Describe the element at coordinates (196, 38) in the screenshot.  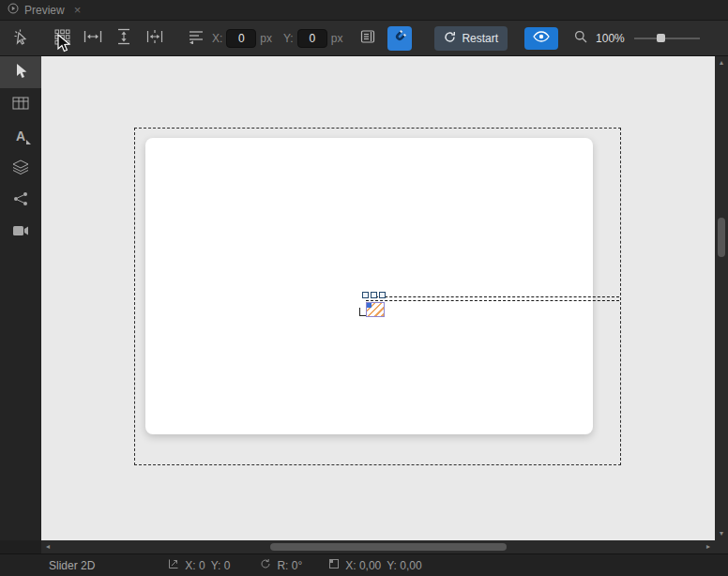
I see `anchors-button` at that location.